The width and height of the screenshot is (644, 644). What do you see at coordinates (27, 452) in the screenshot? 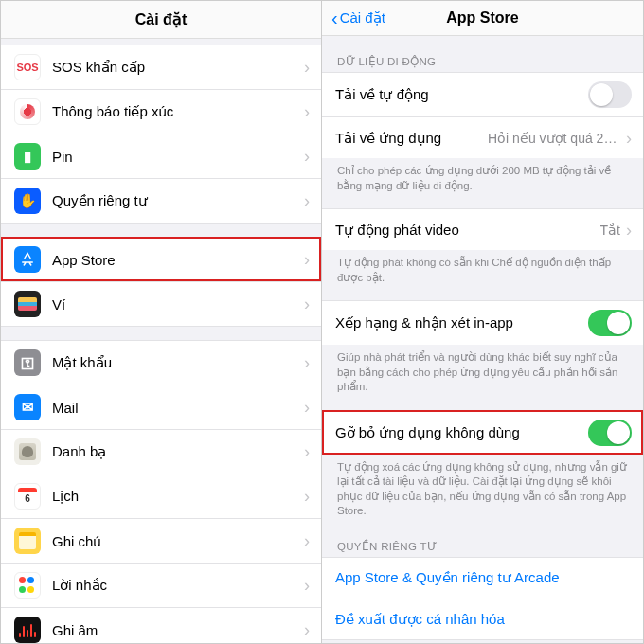
I see `contacts-icon` at bounding box center [27, 452].